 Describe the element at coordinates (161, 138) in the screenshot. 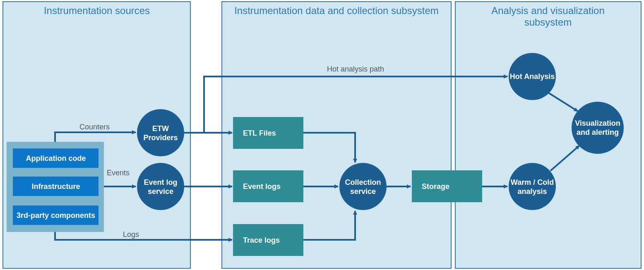

I see `label-etw-l2: Providers` at that location.